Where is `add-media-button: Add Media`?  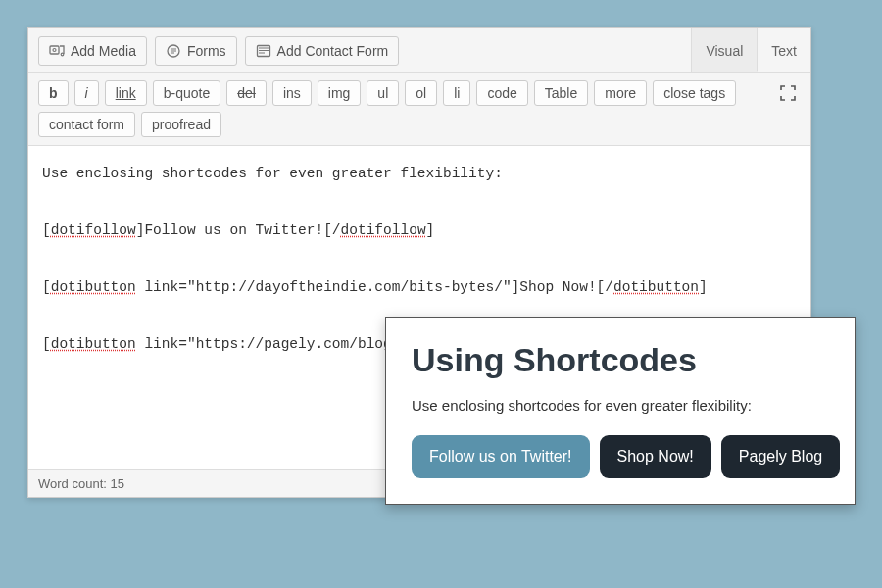 add-media-button: Add Media is located at coordinates (92, 51).